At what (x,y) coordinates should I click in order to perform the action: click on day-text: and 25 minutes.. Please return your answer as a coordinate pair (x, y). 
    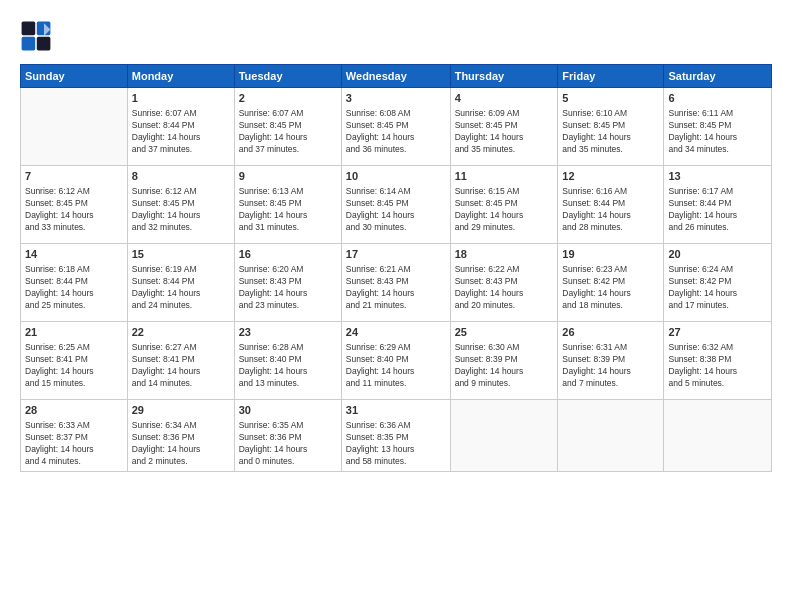
    Looking at the image, I should click on (74, 306).